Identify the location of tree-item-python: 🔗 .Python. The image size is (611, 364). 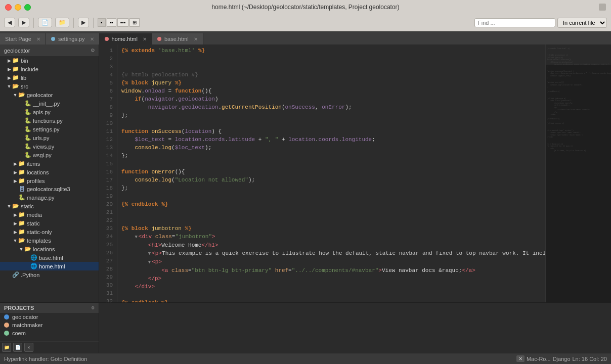
(50, 275).